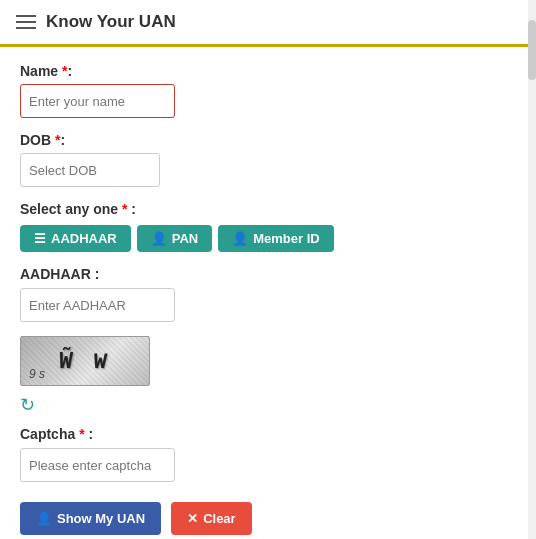 Image resolution: width=536 pixels, height=539 pixels. What do you see at coordinates (532, 270) in the screenshot?
I see `scrollbar` at bounding box center [532, 270].